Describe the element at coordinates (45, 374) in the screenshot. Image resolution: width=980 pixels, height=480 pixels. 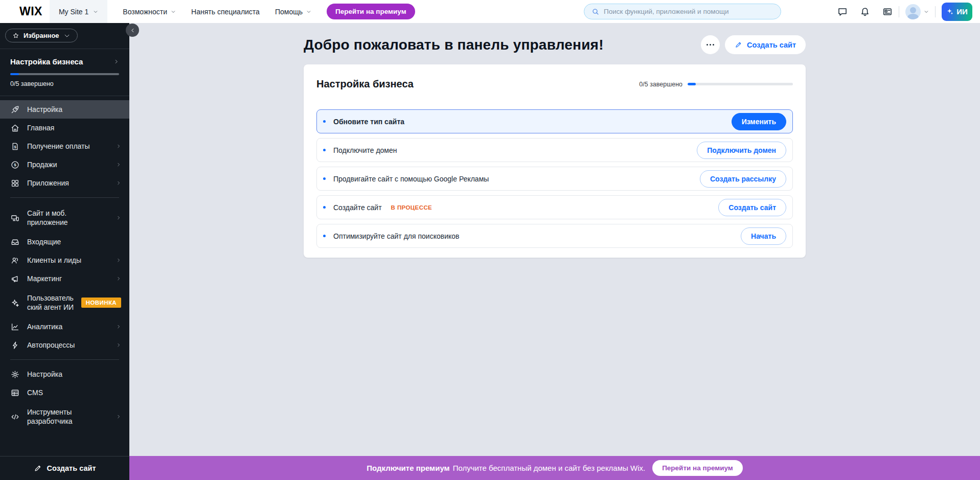
I see `sidebar-item-label: Настройка` at that location.